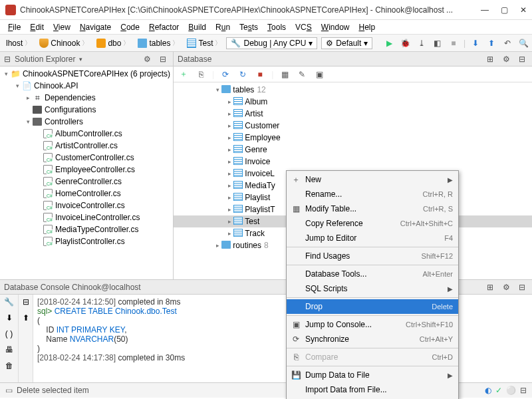 The image size is (532, 399). Describe the element at coordinates (86, 59) in the screenshot. I see `solution-panel-header: ⊟ Solution Explorer ▾ ⚙ ⊟` at that location.